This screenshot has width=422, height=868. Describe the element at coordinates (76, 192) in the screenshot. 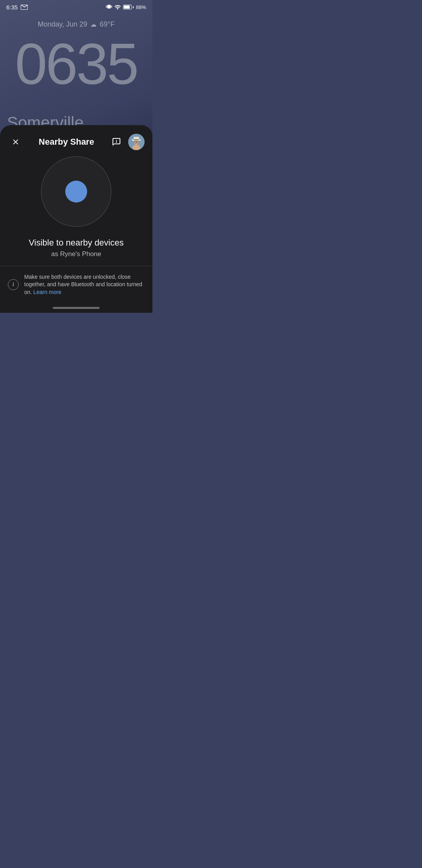

I see `radar-dot` at that location.